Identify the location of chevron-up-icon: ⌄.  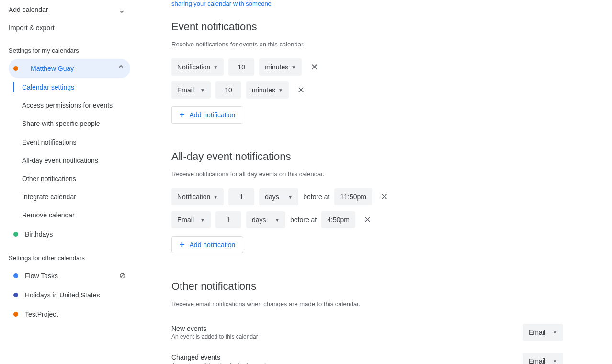
(121, 68).